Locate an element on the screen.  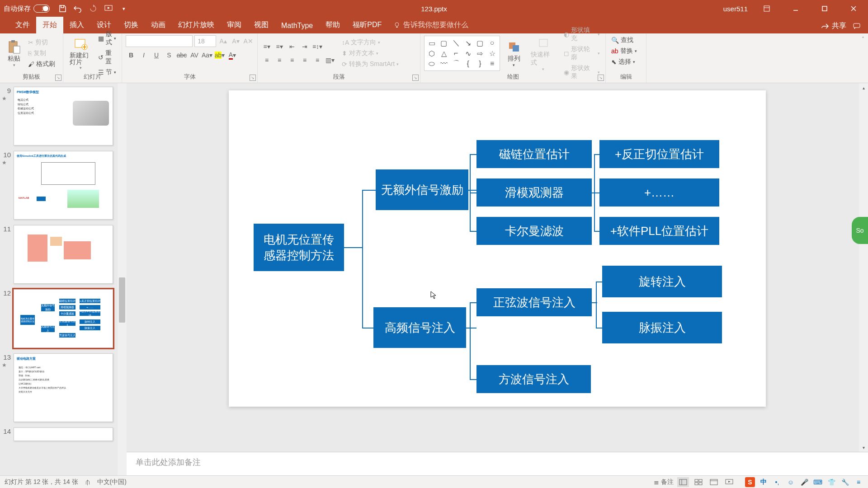
cut-button: ✂剪切 is located at coordinates (42, 42).